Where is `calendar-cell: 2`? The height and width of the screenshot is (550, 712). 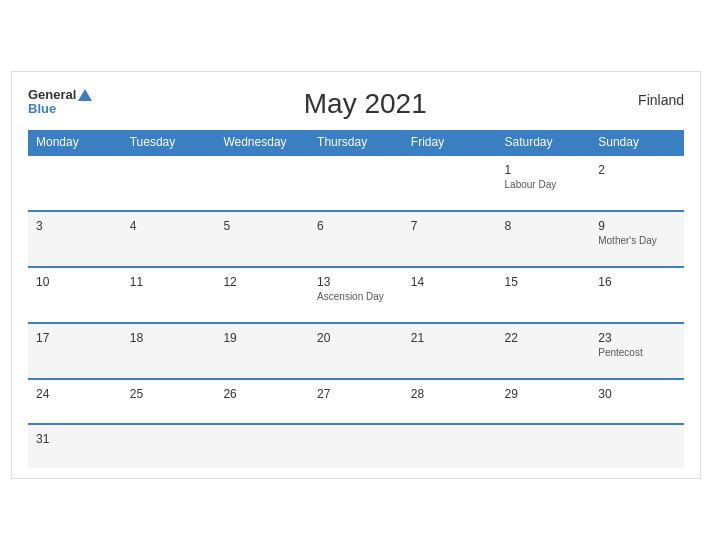
calendar-cell: 2 is located at coordinates (637, 183).